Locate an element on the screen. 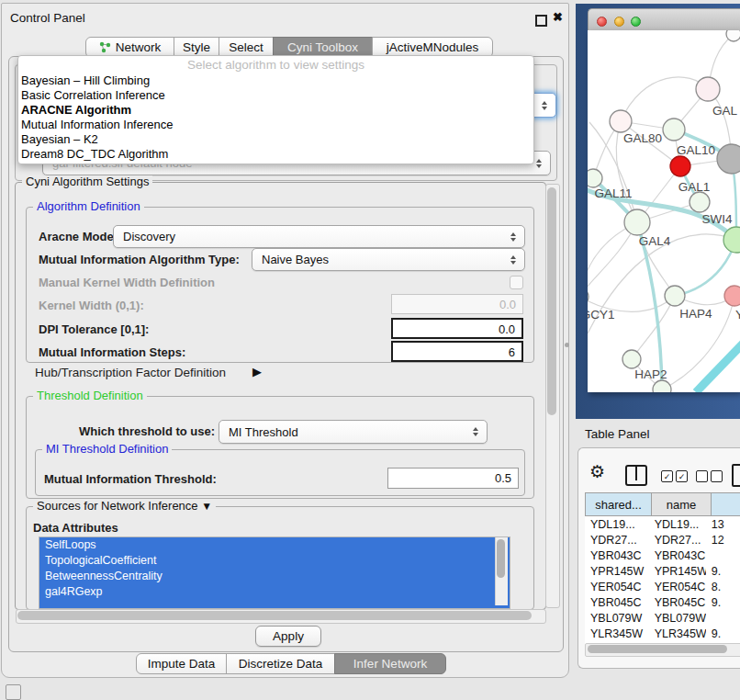  mi-threshold-title: MI Threshold Definition is located at coordinates (107, 449).